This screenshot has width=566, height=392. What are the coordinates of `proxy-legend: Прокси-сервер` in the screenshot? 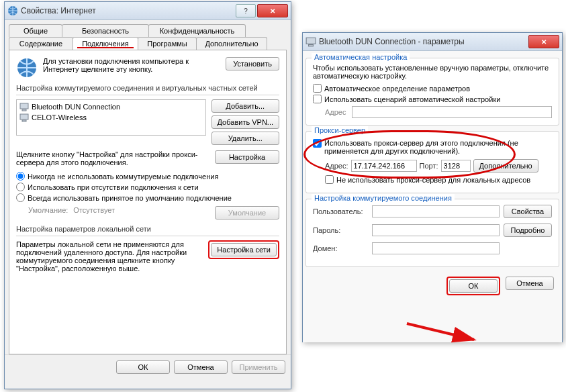 It's located at (340, 130).